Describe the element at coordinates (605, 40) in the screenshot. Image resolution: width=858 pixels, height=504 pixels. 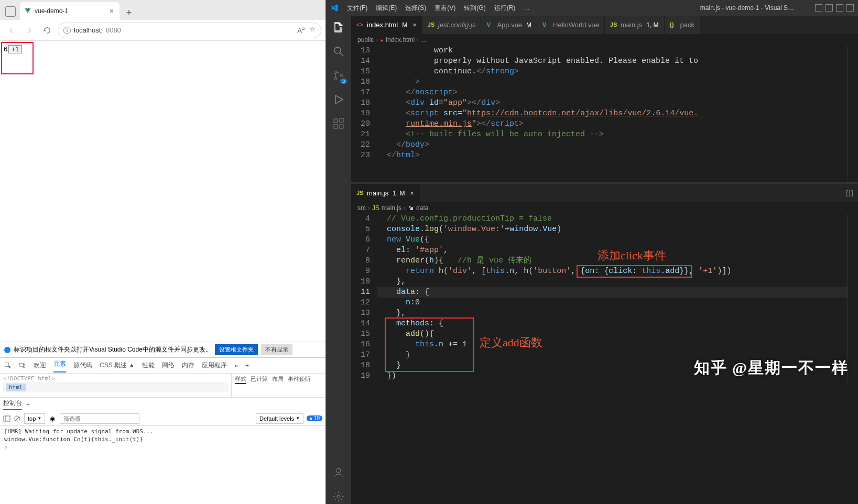
I see `breadcrumb-1: public› ⬥index.html› …` at that location.